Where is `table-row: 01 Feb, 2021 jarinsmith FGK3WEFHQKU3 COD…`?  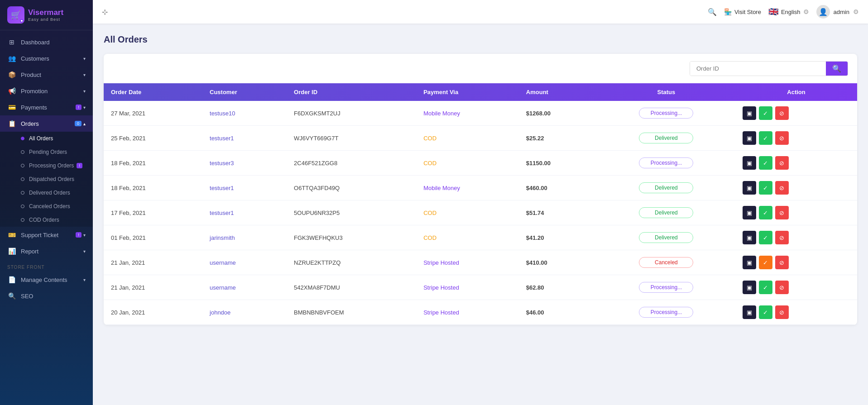 table-row: 01 Feb, 2021 jarinsmith FGK3WEFHQKU3 COD… is located at coordinates (480, 238).